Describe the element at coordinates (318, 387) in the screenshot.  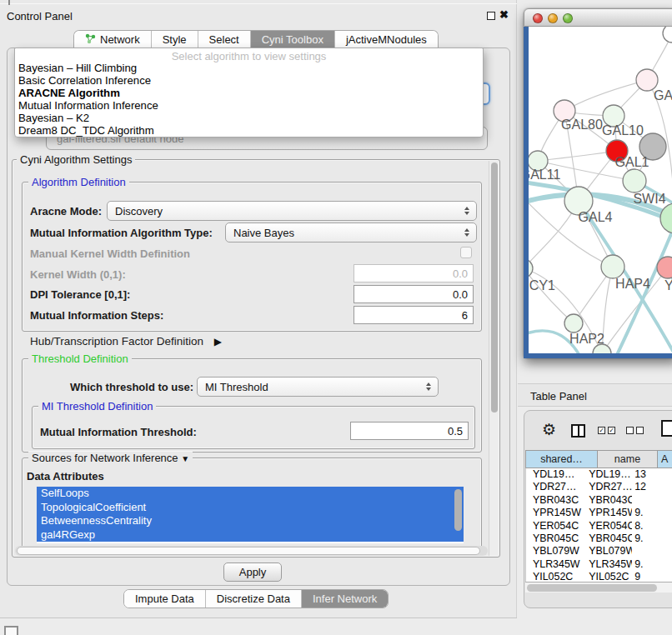
I see `which-threshold-combo: MI Threshold` at that location.